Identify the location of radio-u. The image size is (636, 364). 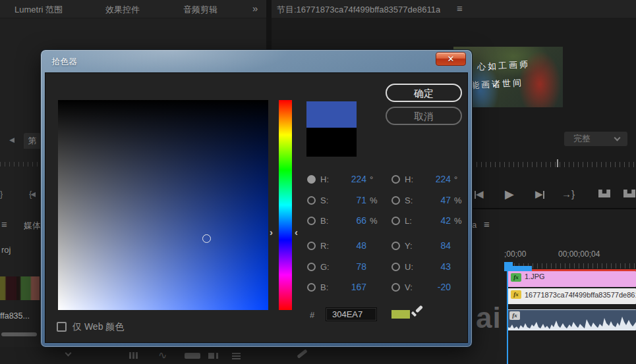
(395, 267).